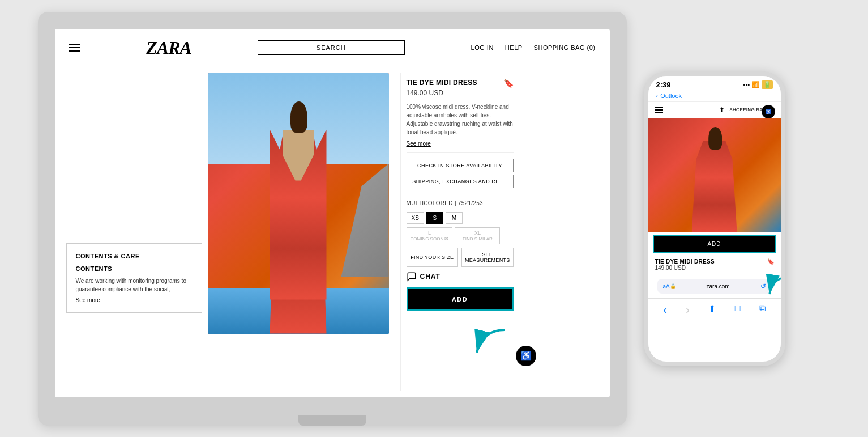 The width and height of the screenshot is (868, 437). What do you see at coordinates (565, 48) in the screenshot?
I see `shopping-bag-link: SHOPPING BAG (0)` at bounding box center [565, 48].